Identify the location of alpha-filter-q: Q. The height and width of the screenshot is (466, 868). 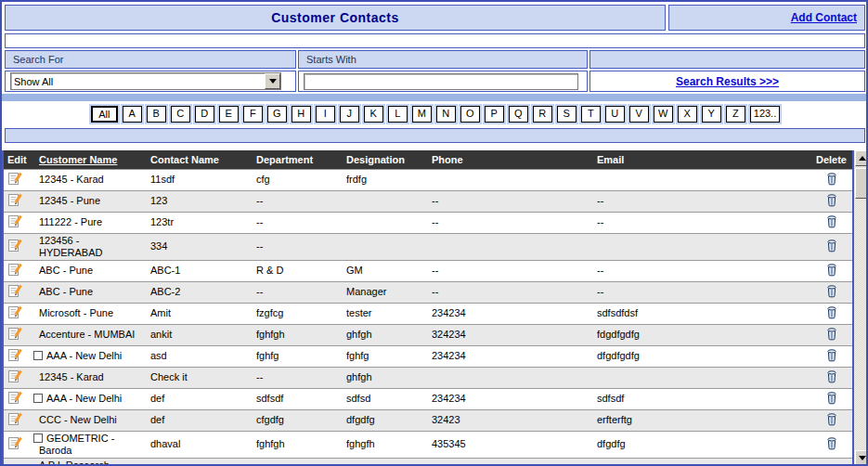
(518, 114).